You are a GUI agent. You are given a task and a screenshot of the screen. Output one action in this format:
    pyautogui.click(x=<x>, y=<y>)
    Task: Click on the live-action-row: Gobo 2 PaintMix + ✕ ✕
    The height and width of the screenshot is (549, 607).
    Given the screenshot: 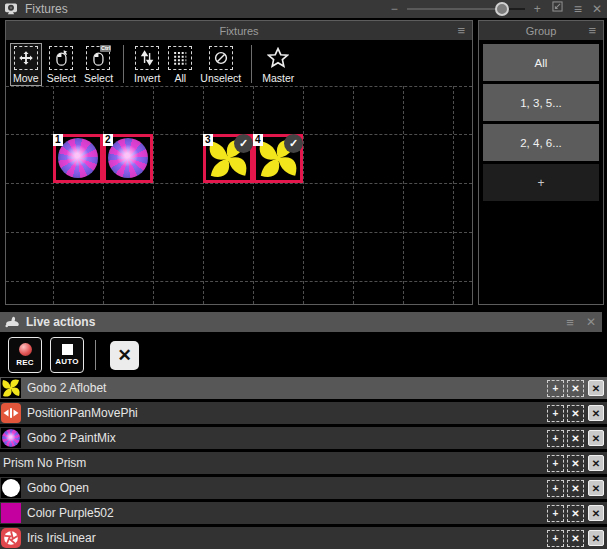 What is the action you would take?
    pyautogui.click(x=304, y=438)
    